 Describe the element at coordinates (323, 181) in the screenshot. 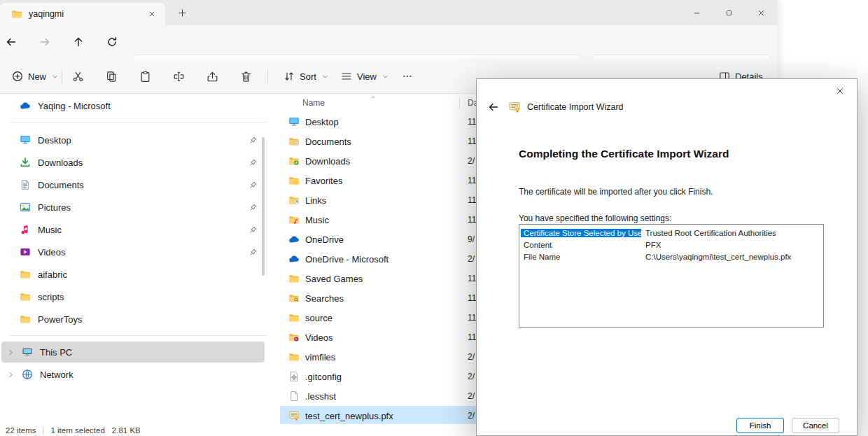

I see `file-name: Favorites` at that location.